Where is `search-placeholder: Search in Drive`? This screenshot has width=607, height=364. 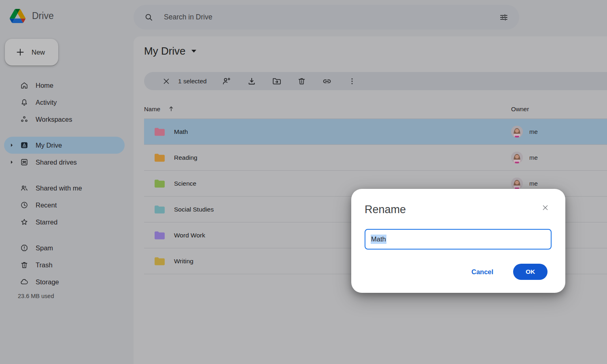
search-placeholder: Search in Drive is located at coordinates (331, 17).